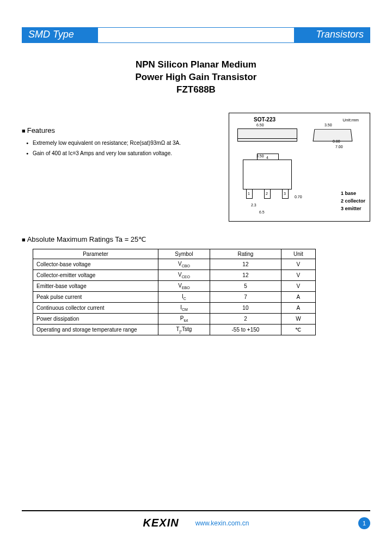  Describe the element at coordinates (298, 319) in the screenshot. I see `cell-unit: W` at that location.